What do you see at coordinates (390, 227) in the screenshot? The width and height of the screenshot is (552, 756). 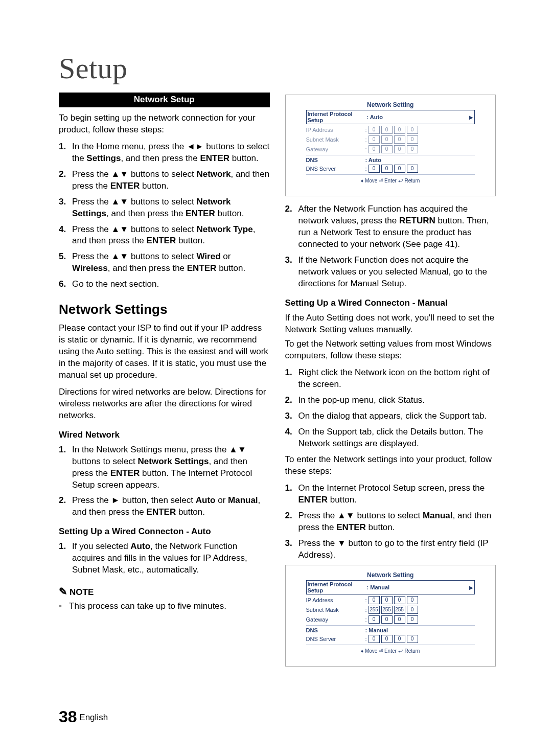 I see `list-item: 2.After the Network Function has acquire…` at bounding box center [390, 227].